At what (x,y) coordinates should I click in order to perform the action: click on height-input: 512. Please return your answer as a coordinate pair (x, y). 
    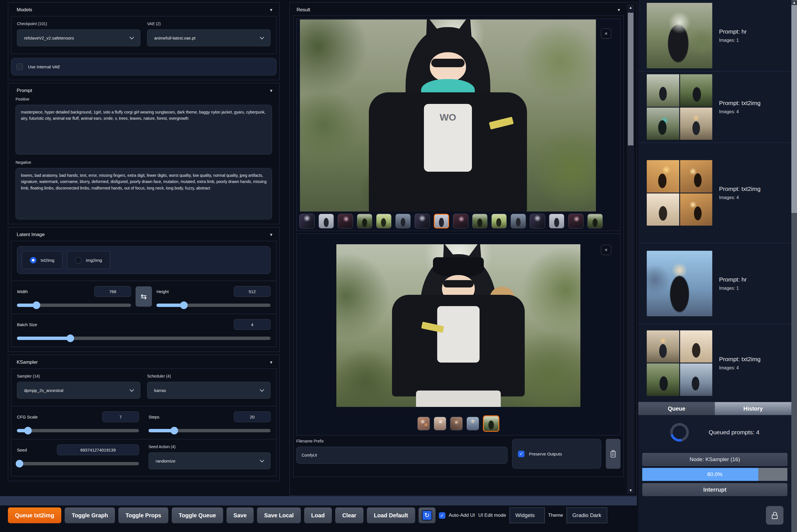
    Looking at the image, I should click on (252, 291).